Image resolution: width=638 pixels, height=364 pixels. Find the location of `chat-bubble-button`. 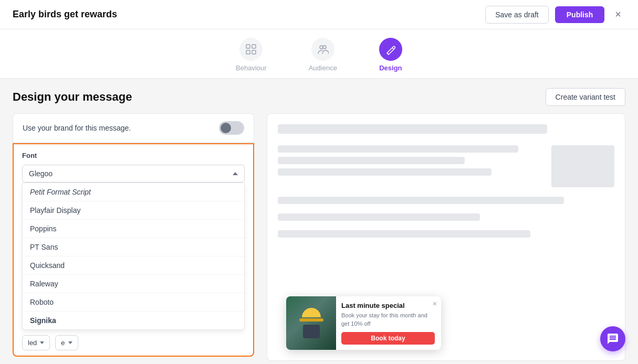

chat-bubble-button is located at coordinates (613, 339).